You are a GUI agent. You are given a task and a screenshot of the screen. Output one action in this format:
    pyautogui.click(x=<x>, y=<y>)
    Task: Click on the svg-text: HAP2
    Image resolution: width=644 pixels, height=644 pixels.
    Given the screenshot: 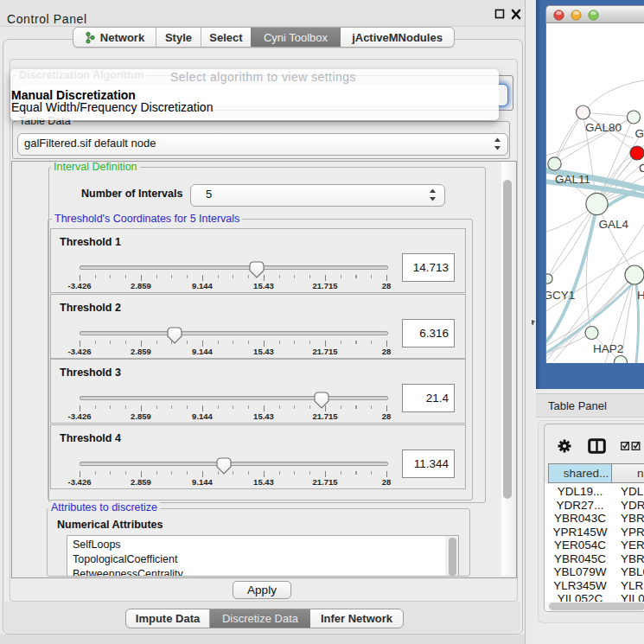 What is the action you would take?
    pyautogui.click(x=609, y=349)
    